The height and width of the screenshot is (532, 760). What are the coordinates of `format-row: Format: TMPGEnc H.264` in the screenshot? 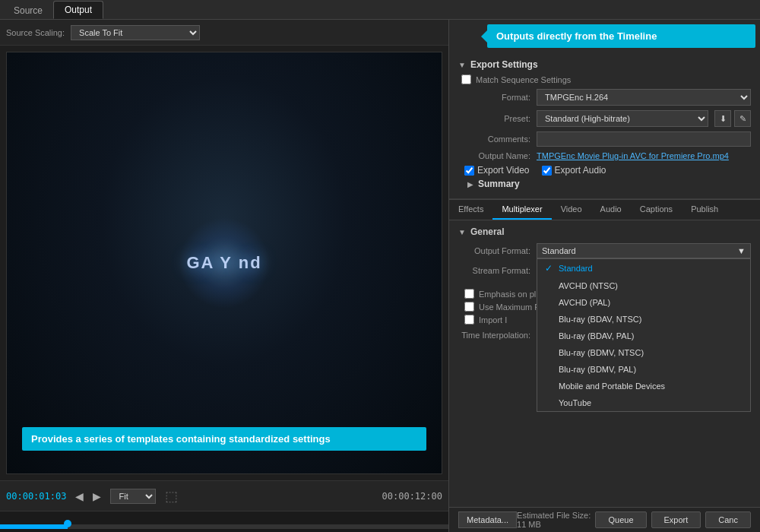 It's located at (605, 97).